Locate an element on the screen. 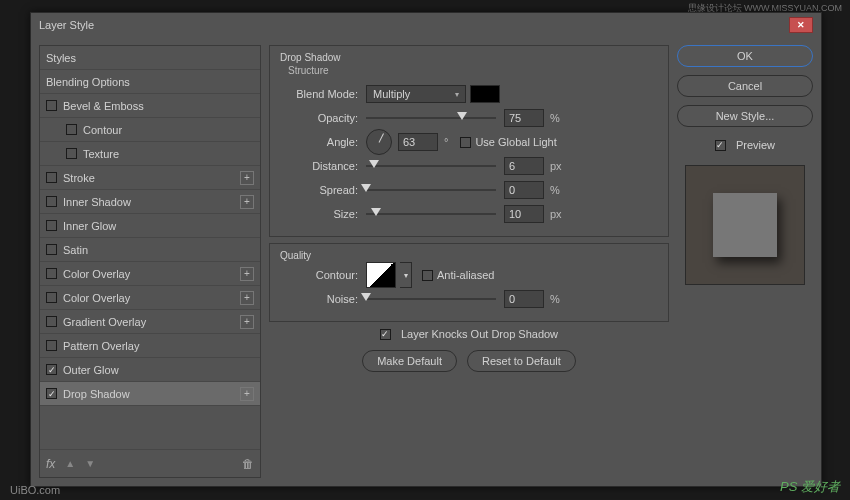 The width and height of the screenshot is (850, 500). angle-label: Angle: is located at coordinates (323, 142).